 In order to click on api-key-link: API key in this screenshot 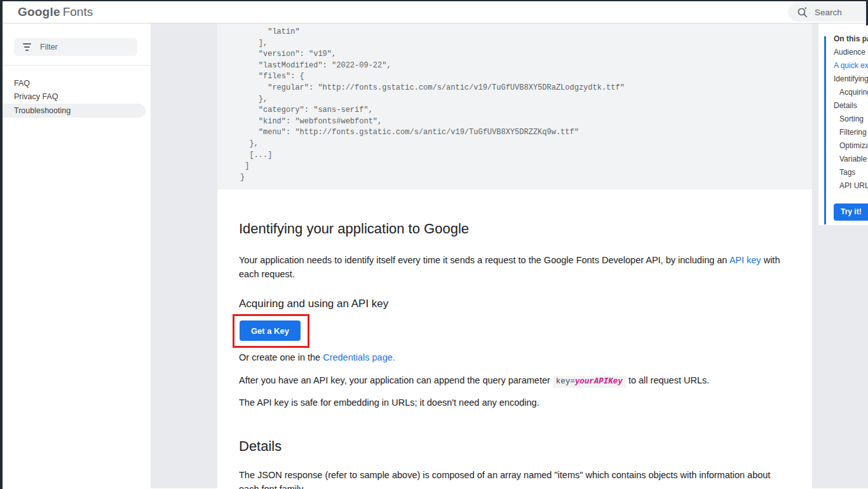, I will do `click(745, 260)`.